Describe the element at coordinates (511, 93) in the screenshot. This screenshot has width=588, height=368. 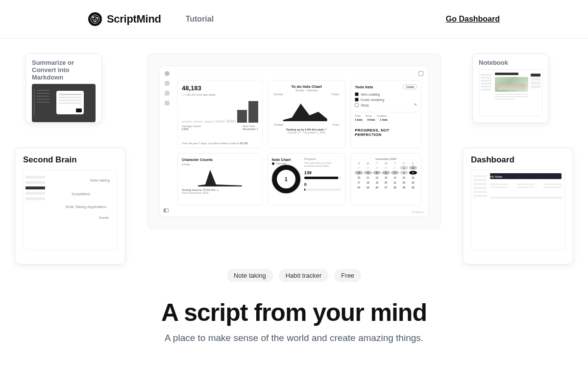
I see `notebook-preview` at that location.